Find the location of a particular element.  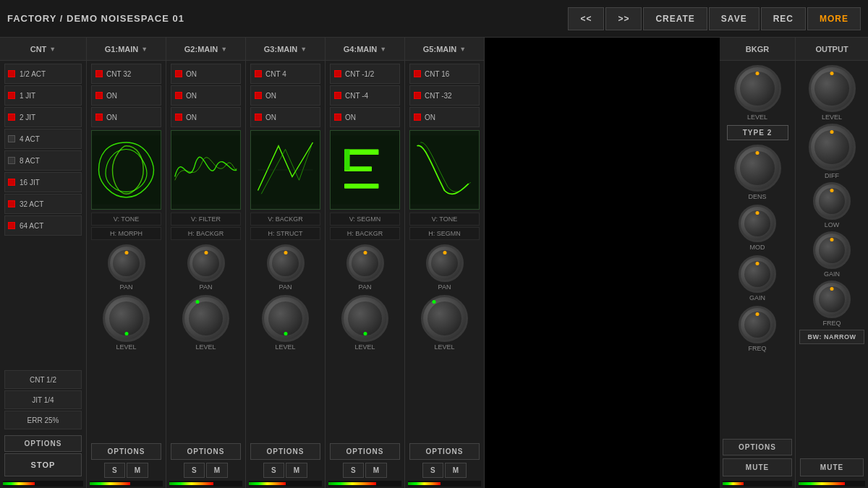

g1-level-label: LEVEL is located at coordinates (126, 347).